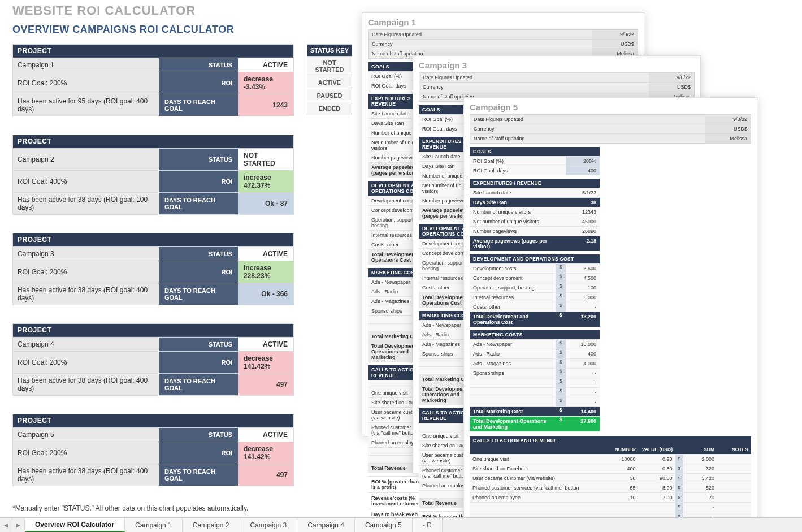 The height and width of the screenshot is (532, 802). Describe the element at coordinates (154, 525) in the screenshot. I see `tab-campaign-1: Campaign 1` at that location.